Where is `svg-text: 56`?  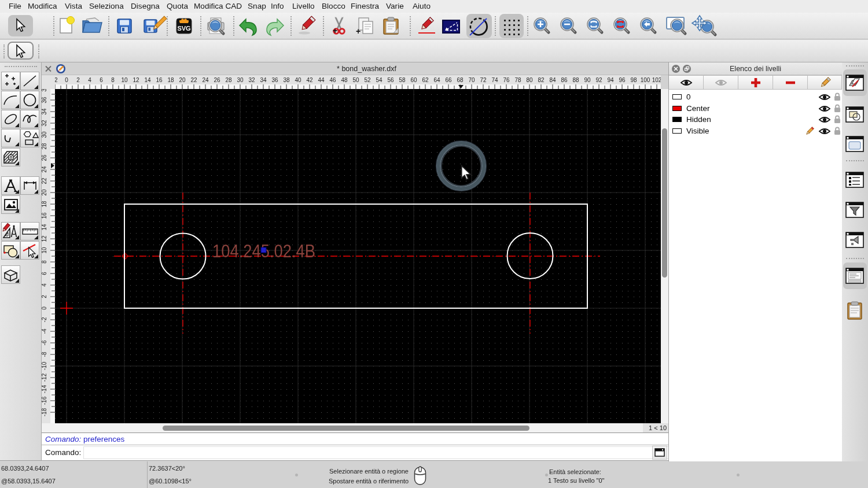
svg-text: 56 is located at coordinates (391, 80).